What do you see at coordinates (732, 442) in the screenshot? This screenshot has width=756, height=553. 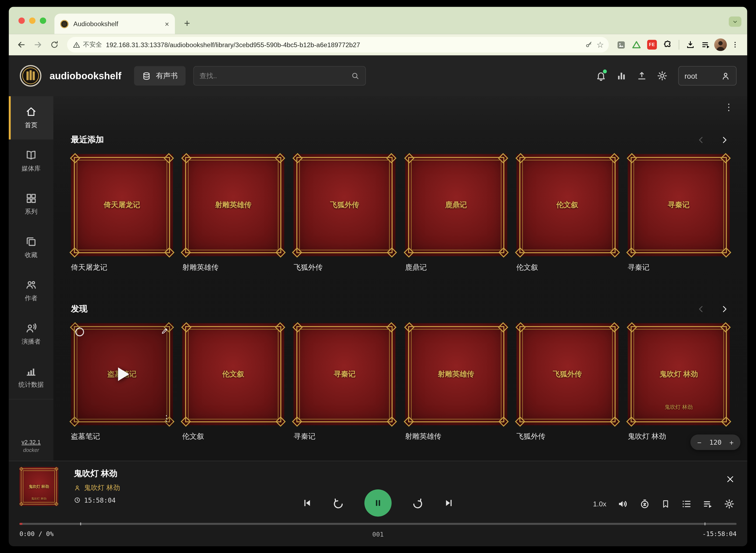 I see `increase-size-button: +` at bounding box center [732, 442].